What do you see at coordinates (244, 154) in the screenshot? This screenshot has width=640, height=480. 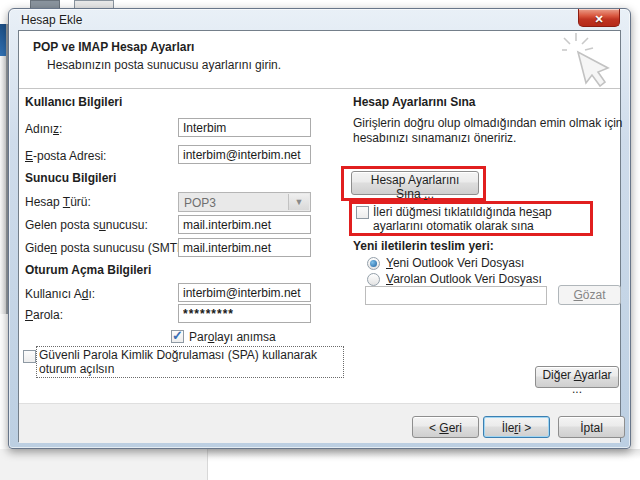 I see `email-field` at bounding box center [244, 154].